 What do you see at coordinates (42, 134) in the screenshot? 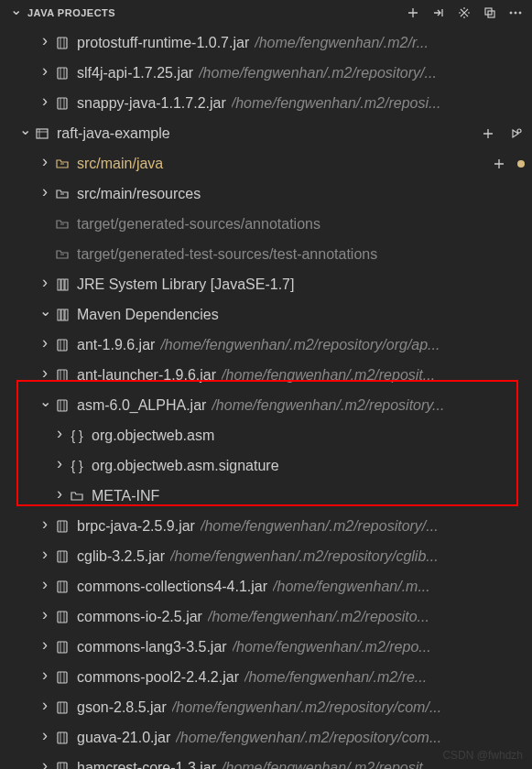
I see `project-icon` at bounding box center [42, 134].